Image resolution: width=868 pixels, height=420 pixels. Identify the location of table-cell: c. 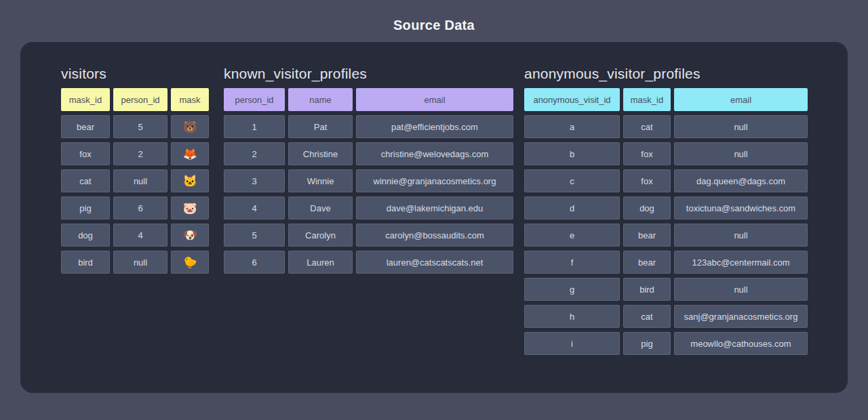
(572, 181).